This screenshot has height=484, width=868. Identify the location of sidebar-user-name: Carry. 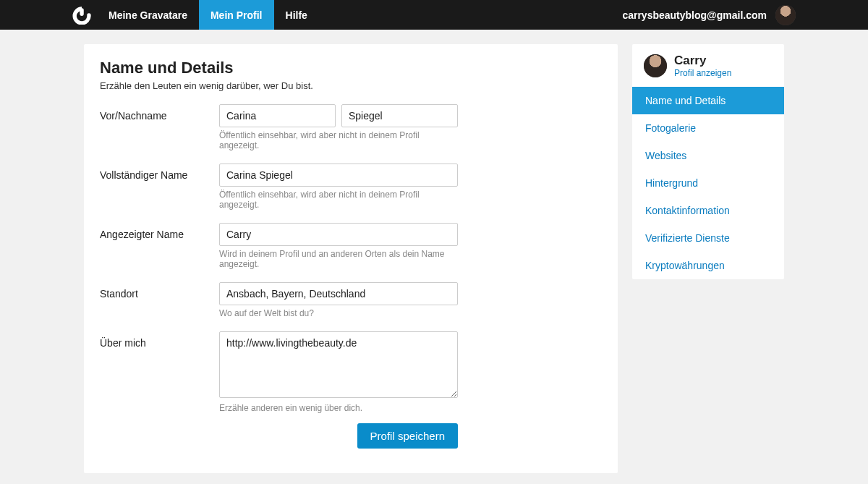
(703, 61).